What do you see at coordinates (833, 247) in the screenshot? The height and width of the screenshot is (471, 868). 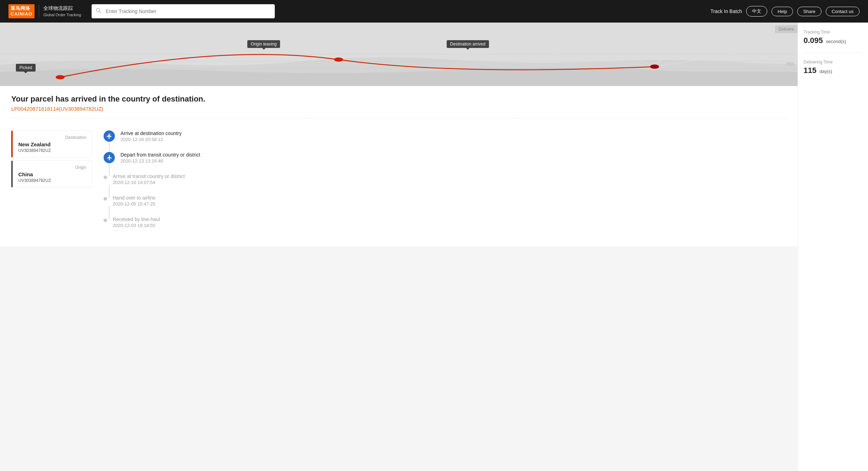 I see `right-panel: Tracking Time 0.095 second(s) Delivering…` at bounding box center [833, 247].